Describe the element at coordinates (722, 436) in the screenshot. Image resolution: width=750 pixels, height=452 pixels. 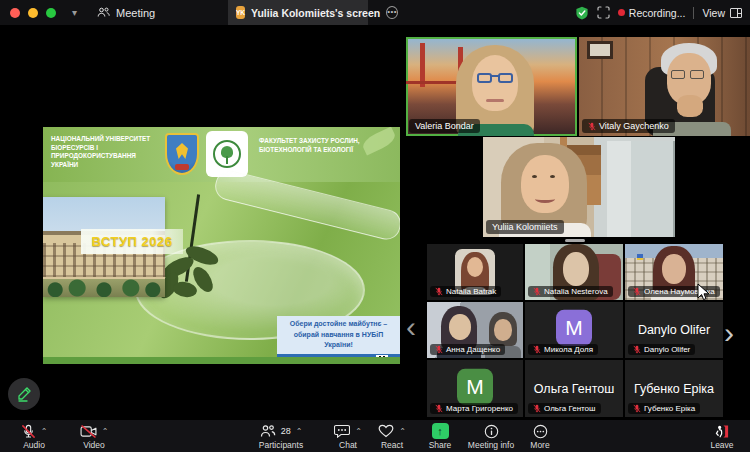
I see `leave-button: Leave` at that location.